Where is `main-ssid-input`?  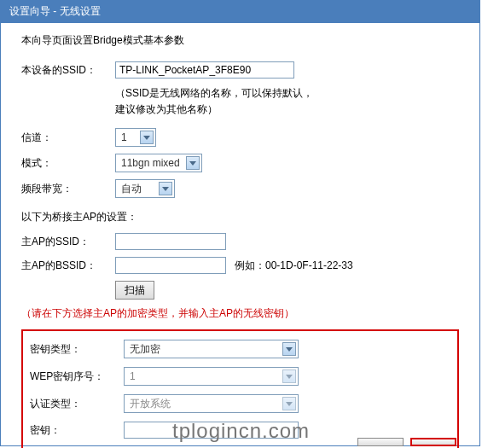 main-ssid-input is located at coordinates (171, 241).